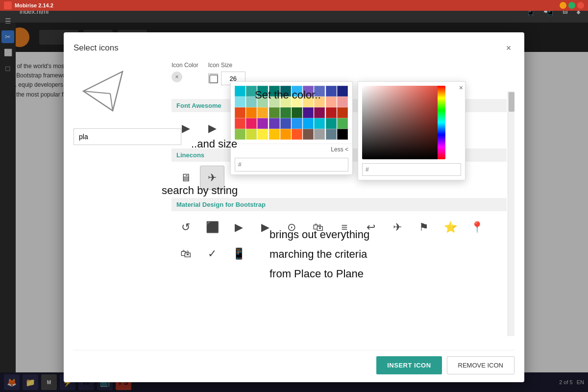  Describe the element at coordinates (450, 227) in the screenshot. I see `icon-item: ⭐` at that location.